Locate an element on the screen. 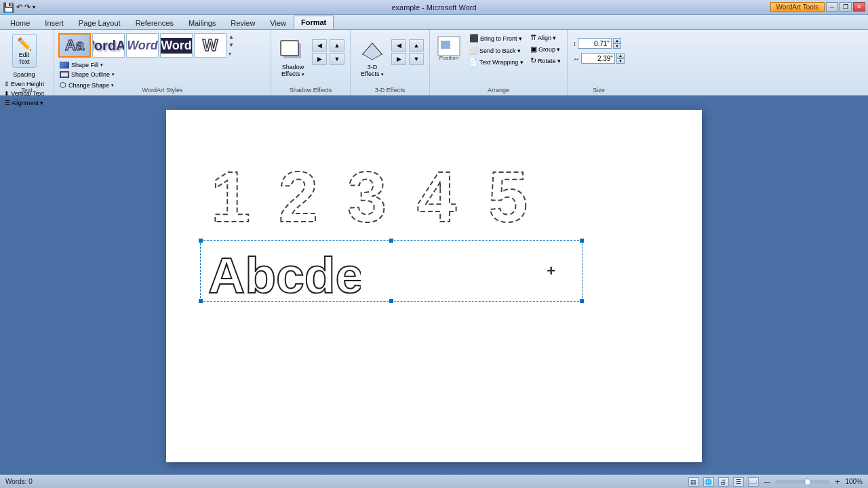 The height and width of the screenshot is (488, 868). align-btn: ⇈ Align ▾ is located at coordinates (545, 38).